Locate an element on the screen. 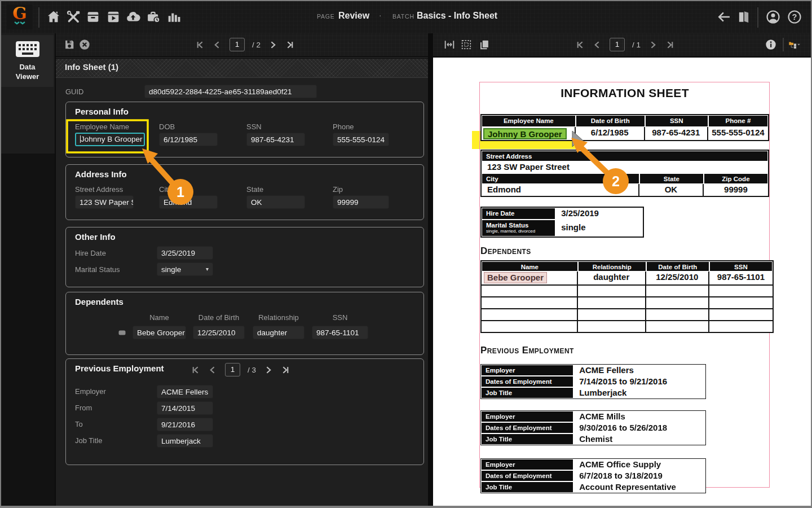 Image resolution: width=812 pixels, height=508 pixels. dependents-section: Dependents Name Date of Birth Relationsh… is located at coordinates (245, 323).